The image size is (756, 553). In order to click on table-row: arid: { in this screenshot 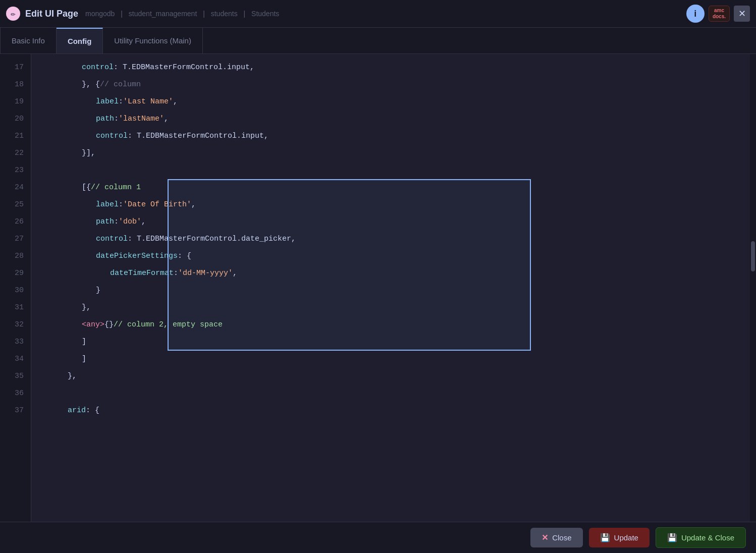, I will do `click(394, 411)`.